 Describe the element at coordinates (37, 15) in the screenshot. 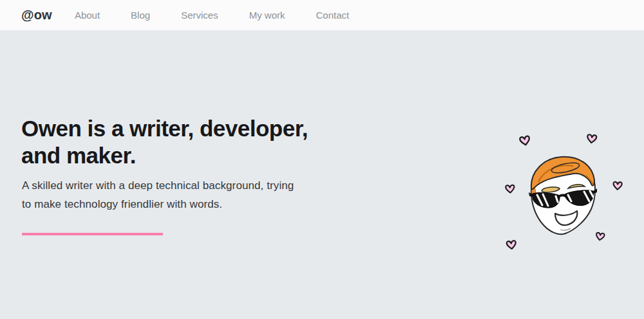

I see `site-logo: @ow` at that location.